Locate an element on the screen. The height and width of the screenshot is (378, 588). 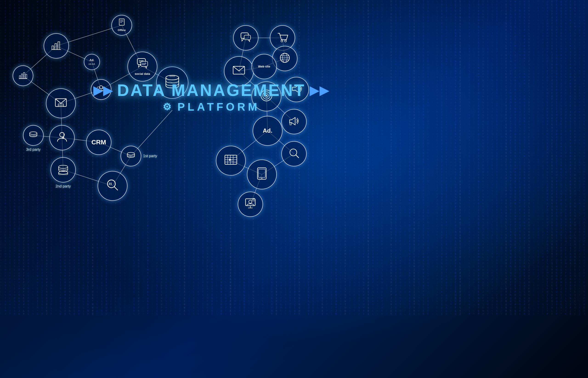
chat-right-icon is located at coordinates (246, 38).